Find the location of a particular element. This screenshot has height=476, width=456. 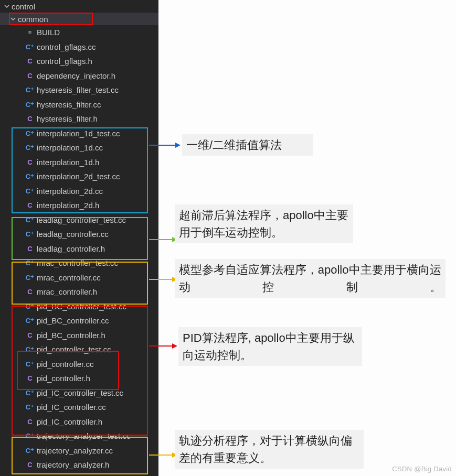

file-row: C⁺leadlag_controller.cc is located at coordinates (79, 234).